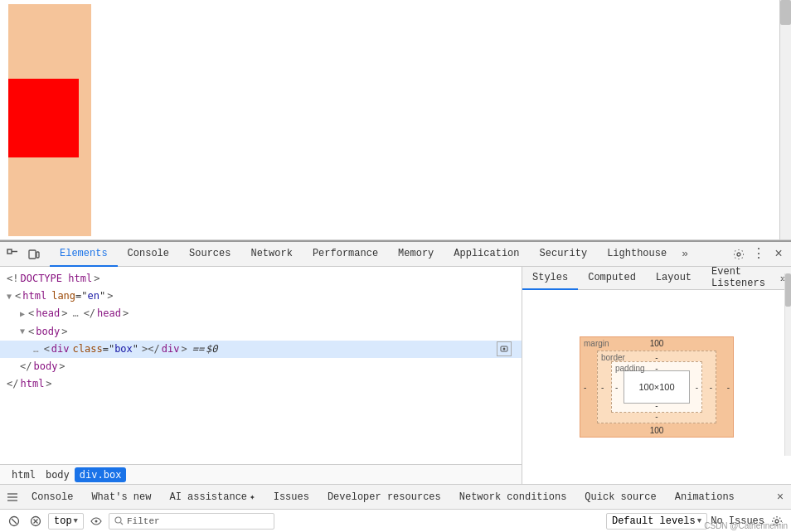  I want to click on watermark: CSDN @Catherinemin, so click(746, 525).